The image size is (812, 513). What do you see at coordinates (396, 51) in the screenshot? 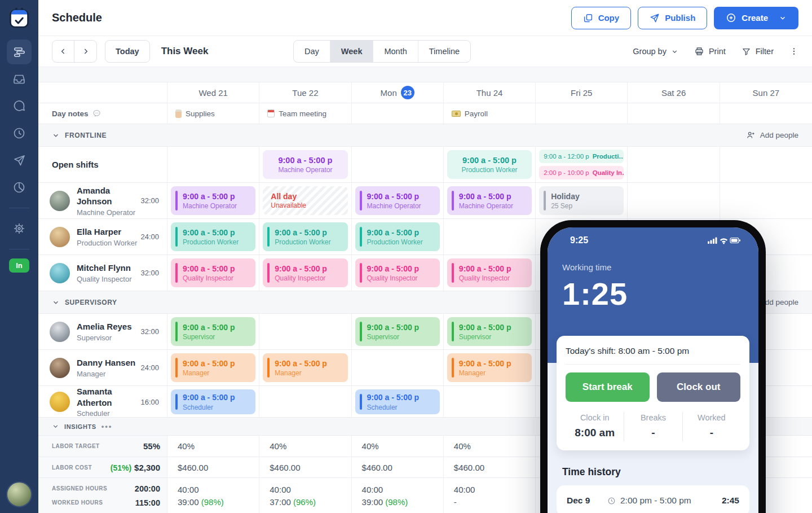
I see `tab-month: Month` at bounding box center [396, 51].